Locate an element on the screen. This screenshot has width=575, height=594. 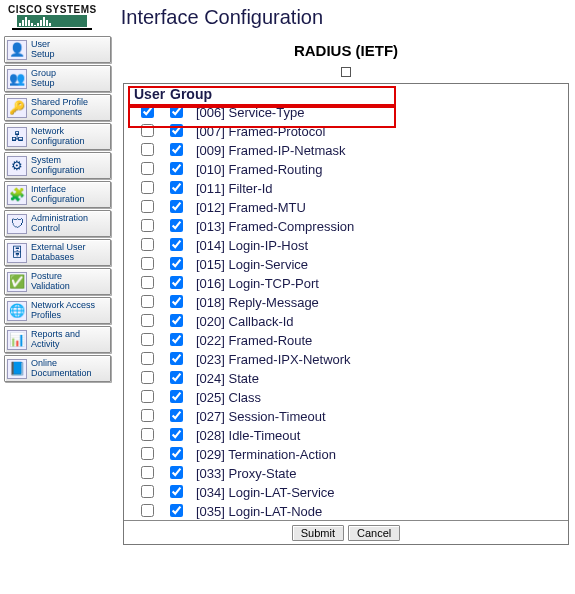
sidebar-label-3: Network Configuration is located at coordinates (58, 136).